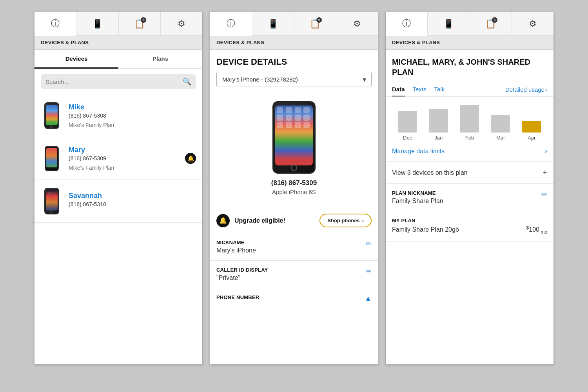 This screenshot has height=392, width=588. What do you see at coordinates (418, 198) in the screenshot?
I see `plan-nickname-content: PLAN NICKNAME Family Share Plan` at bounding box center [418, 198].